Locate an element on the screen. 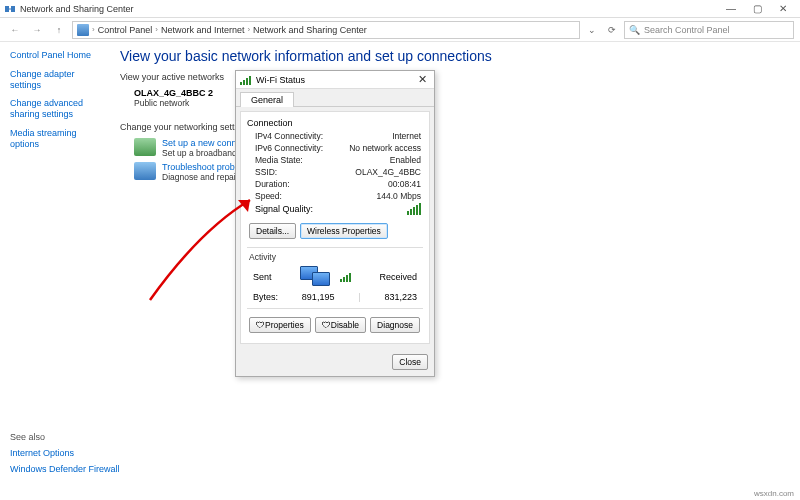  bytes-sent: 891,195 is located at coordinates (318, 297).